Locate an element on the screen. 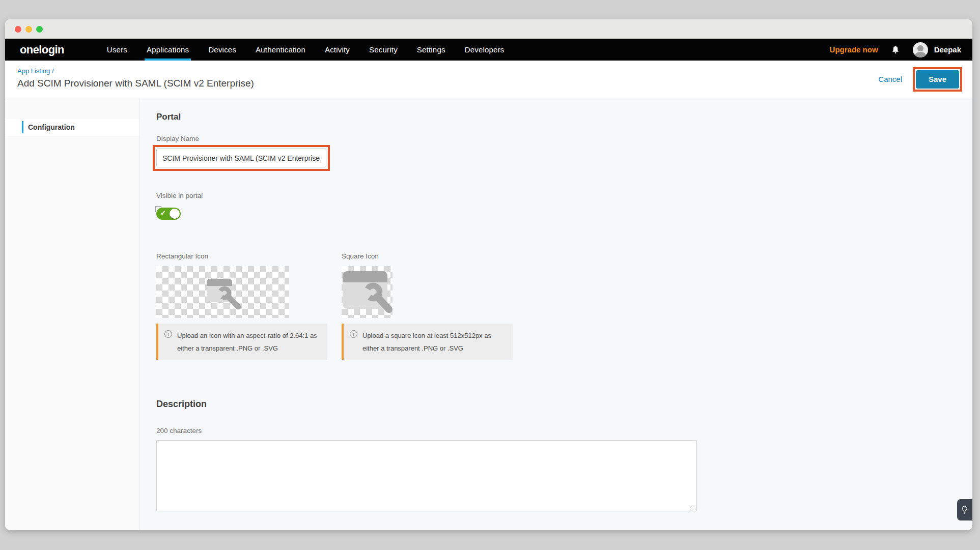  toggle-check-icon: ✓ is located at coordinates (163, 213).